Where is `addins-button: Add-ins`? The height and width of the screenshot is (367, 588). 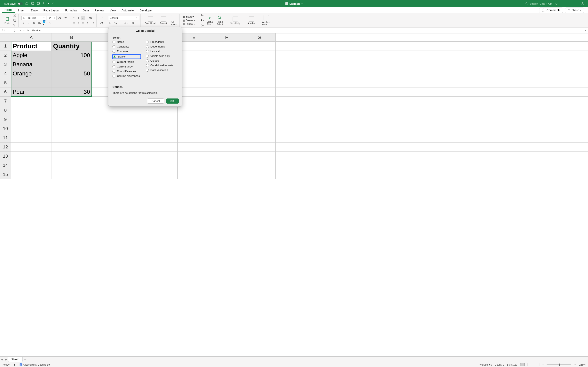
addins-button: Add-ins is located at coordinates (251, 20).